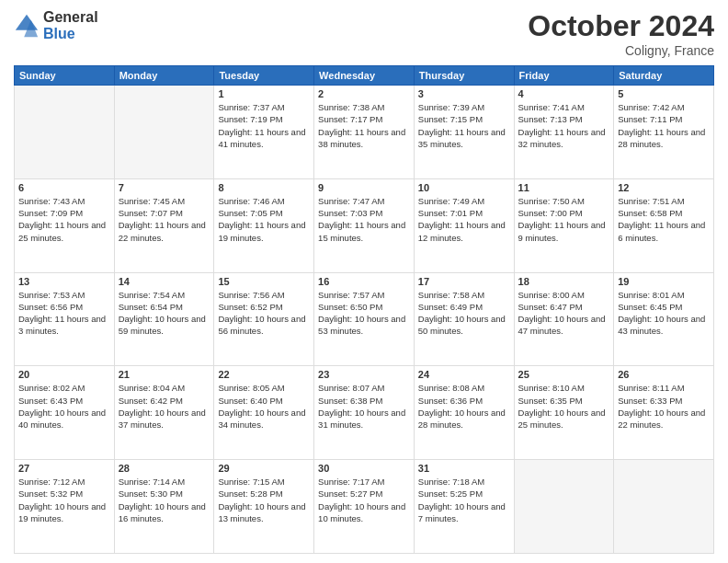  I want to click on day-info: Sunrise: 7:41 AM Sunset: 7:13 PM Dayligh…, so click(564, 125).